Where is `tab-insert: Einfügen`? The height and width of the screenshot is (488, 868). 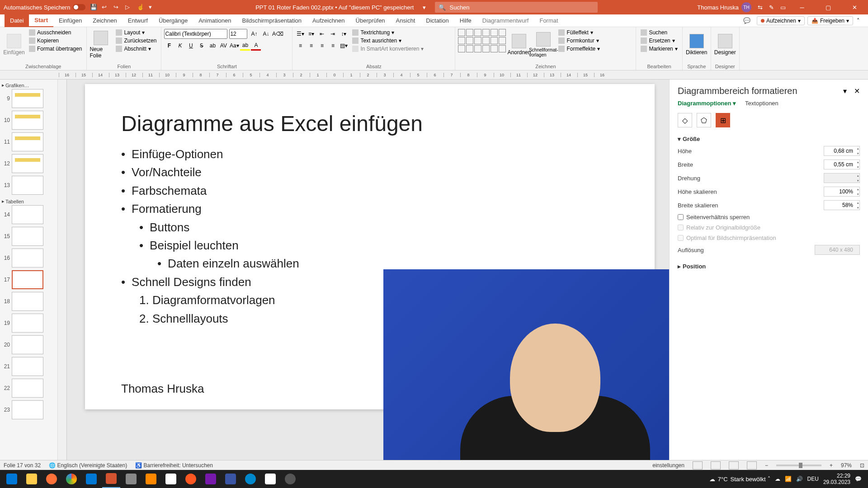 tab-insert: Einfügen is located at coordinates (71, 21).